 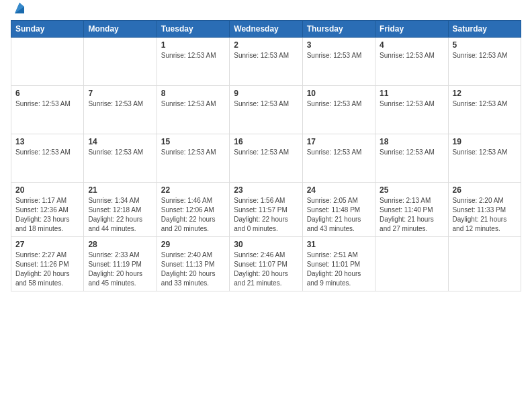 I want to click on day-info-text: Sunset: 11:19 PM, so click(x=120, y=265).